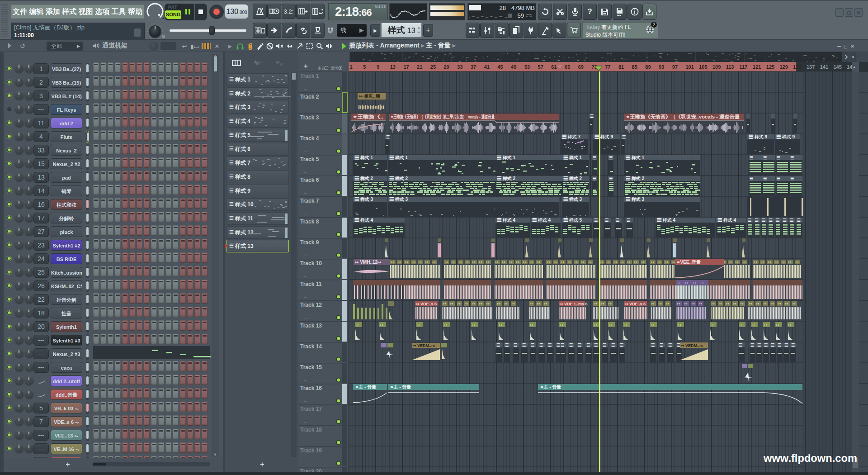 This screenshot has width=868, height=475. Describe the element at coordinates (573, 220) in the screenshot. I see `svg-text: ☰ 样式 5` at that location.